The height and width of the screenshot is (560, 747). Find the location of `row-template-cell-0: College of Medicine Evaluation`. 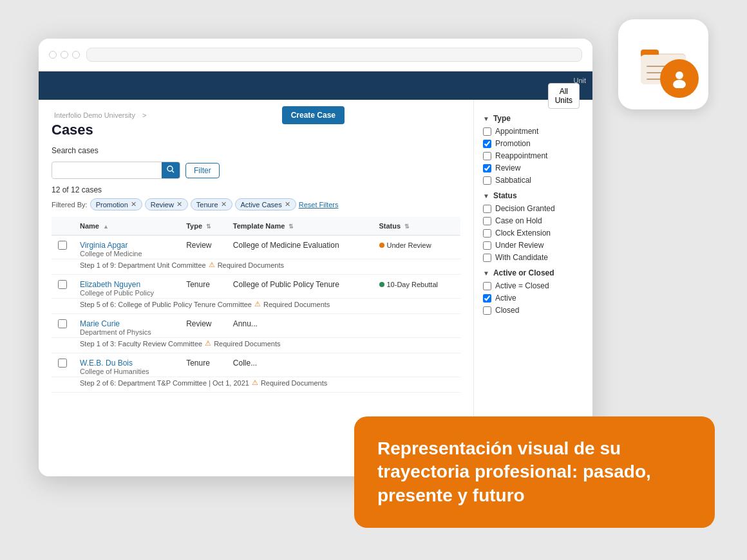

row-template-cell-0: College of Medicine Evaluation is located at coordinates (300, 247).